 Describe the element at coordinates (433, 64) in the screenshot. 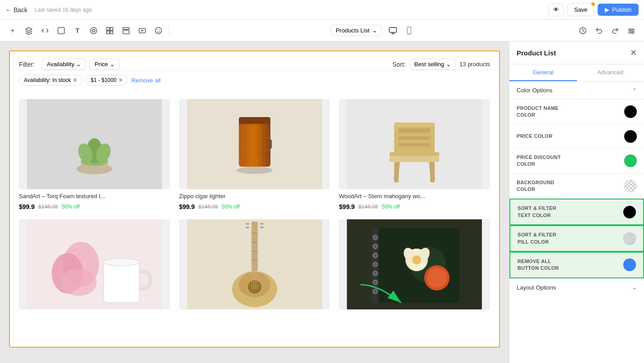

I see `sort-select: Best selling ⌄` at that location.